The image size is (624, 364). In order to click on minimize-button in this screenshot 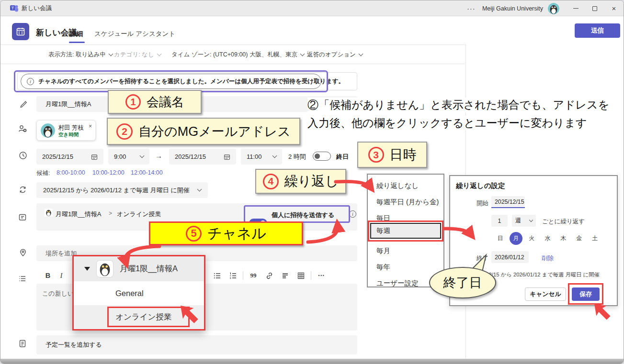, I will do `click(576, 9)`.